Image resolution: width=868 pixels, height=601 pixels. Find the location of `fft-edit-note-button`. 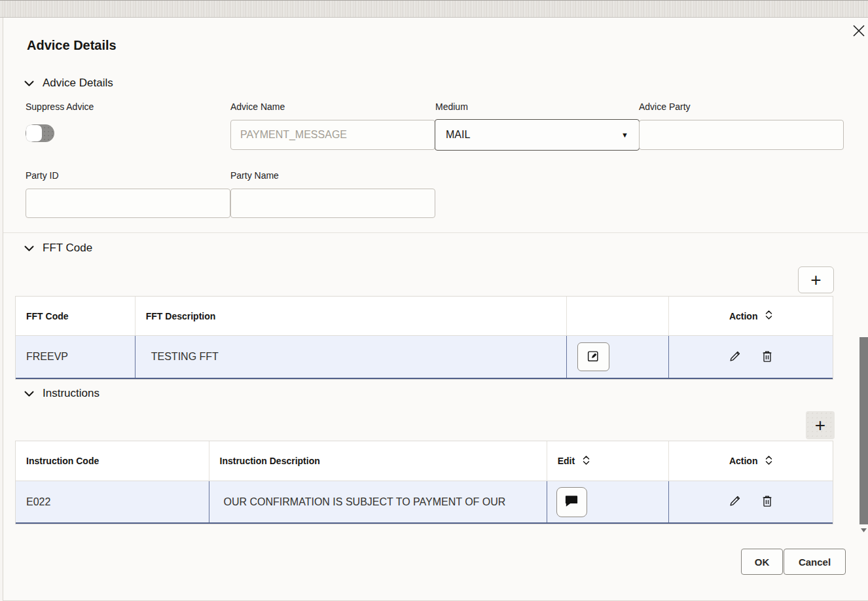

fft-edit-note-button is located at coordinates (593, 357).